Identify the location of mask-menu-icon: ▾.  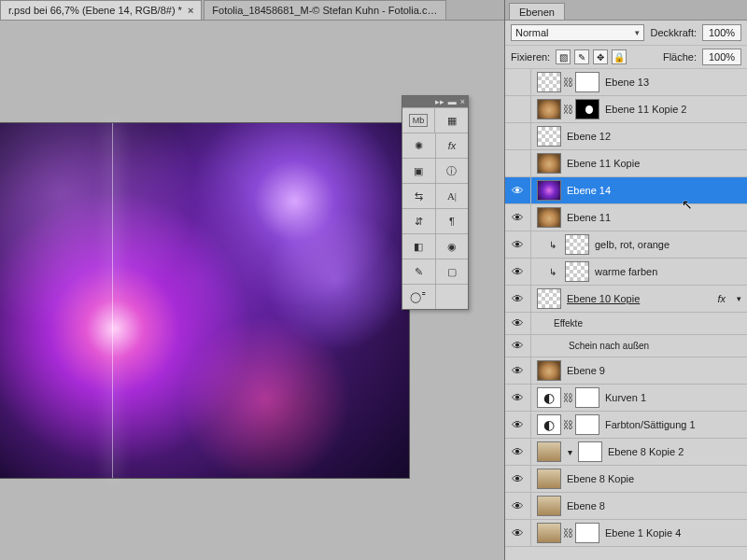
(570, 452).